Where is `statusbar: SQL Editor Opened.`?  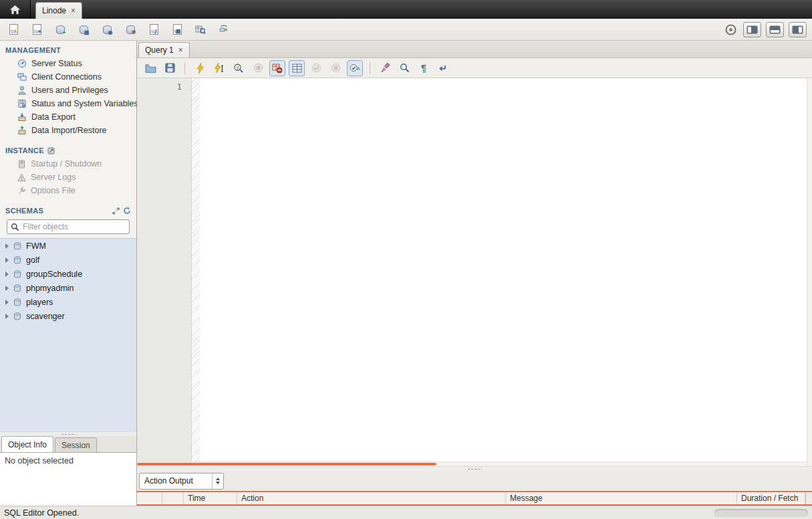
statusbar: SQL Editor Opened. is located at coordinates (406, 512).